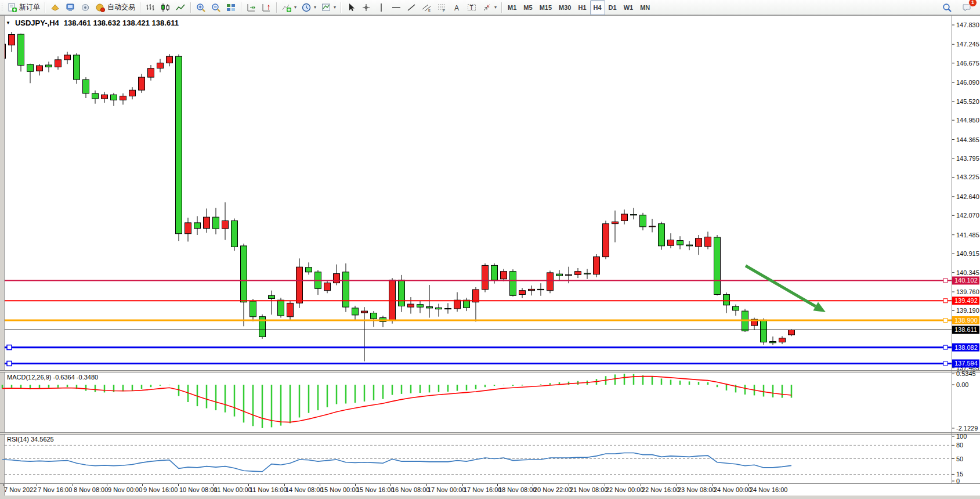 Image resolution: width=980 pixels, height=499 pixels. Describe the element at coordinates (483, 490) in the screenshot. I see `time-axis-label: 17 Nov 16:00` at that location.